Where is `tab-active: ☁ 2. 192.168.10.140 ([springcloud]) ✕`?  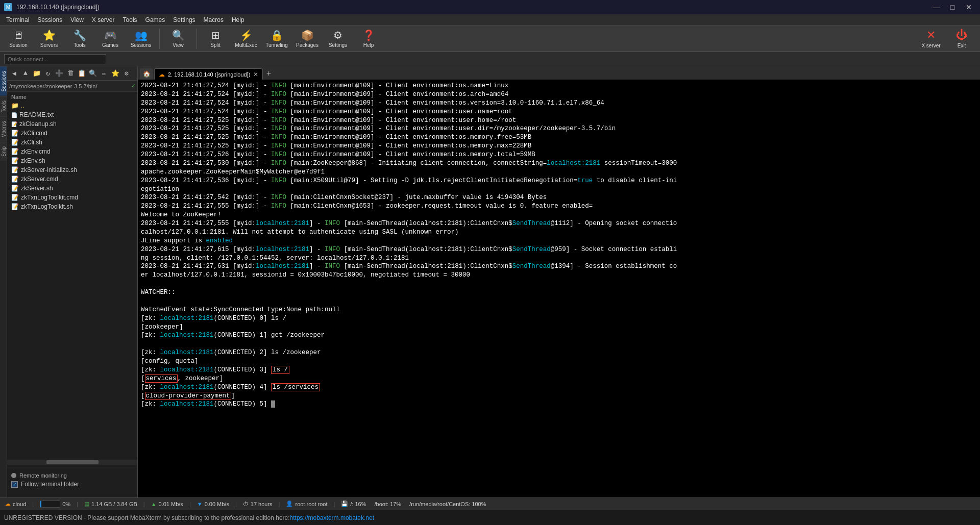 tab-active: ☁ 2. 192.168.10.140 ([springcloud]) ✕ is located at coordinates (208, 74).